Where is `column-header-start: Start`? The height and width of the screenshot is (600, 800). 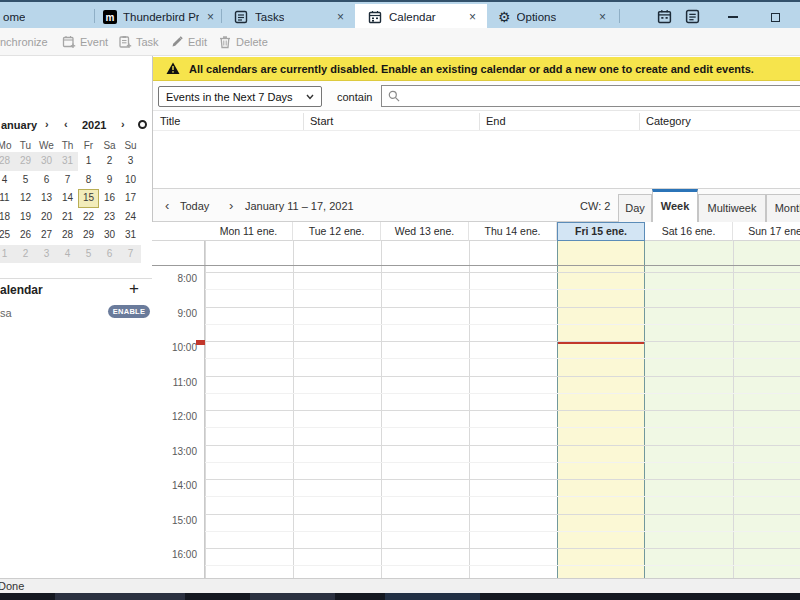
column-header-start: Start is located at coordinates (322, 121).